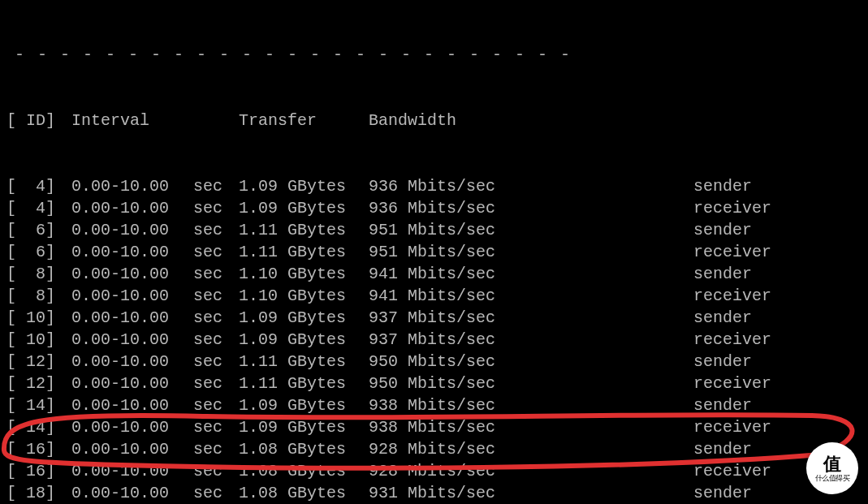 The width and height of the screenshot is (868, 504). What do you see at coordinates (31, 120) in the screenshot?
I see `hdr-id: ID` at bounding box center [31, 120].